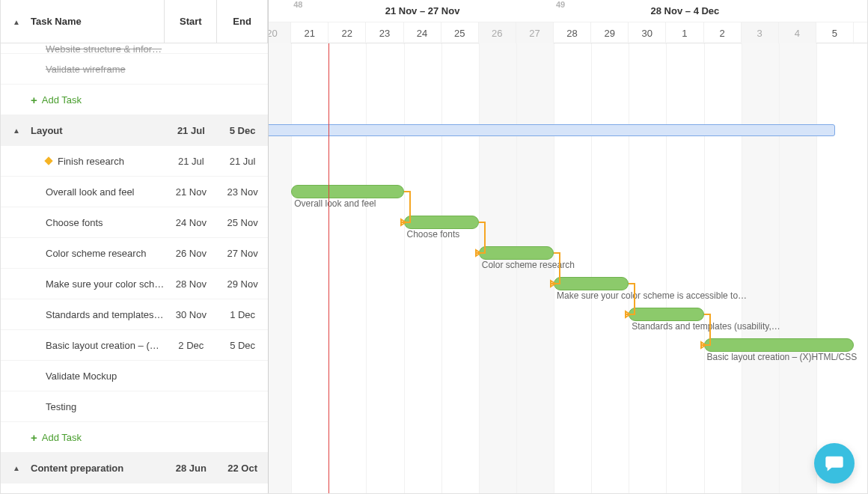  Describe the element at coordinates (242, 469) in the screenshot. I see `task-end: 22 Oct` at that location.